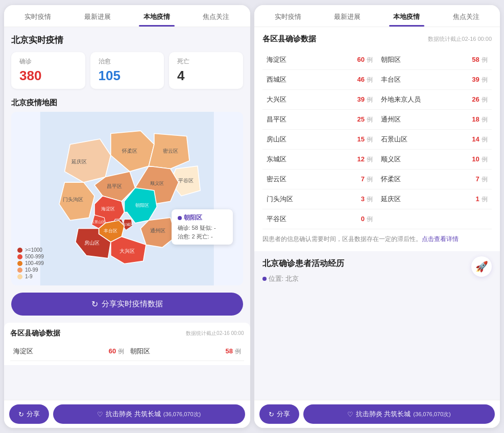 The width and height of the screenshot is (504, 433). Describe the element at coordinates (279, 414) in the screenshot. I see `phone2-bottom-share-button: ↻ 分享` at that location.